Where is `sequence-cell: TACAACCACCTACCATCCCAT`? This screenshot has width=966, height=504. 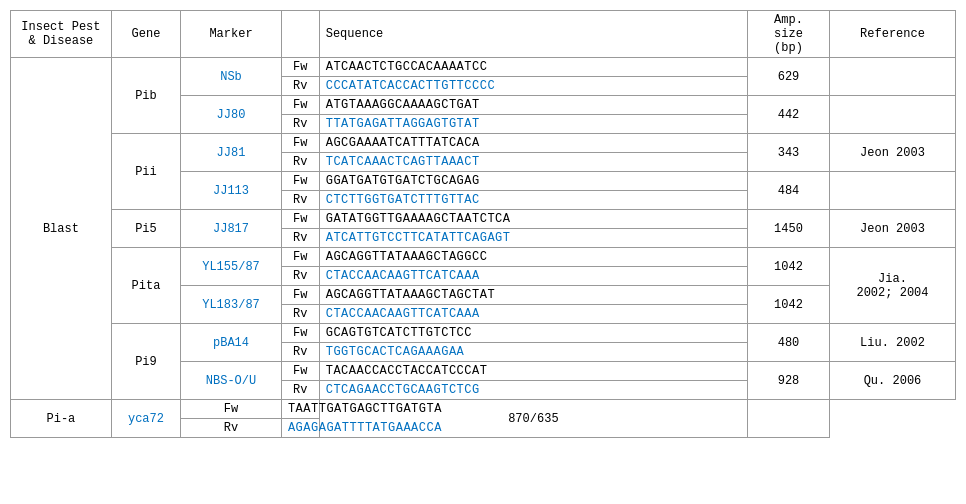 sequence-cell: TACAACCACCTACCATCCCAT is located at coordinates (533, 372).